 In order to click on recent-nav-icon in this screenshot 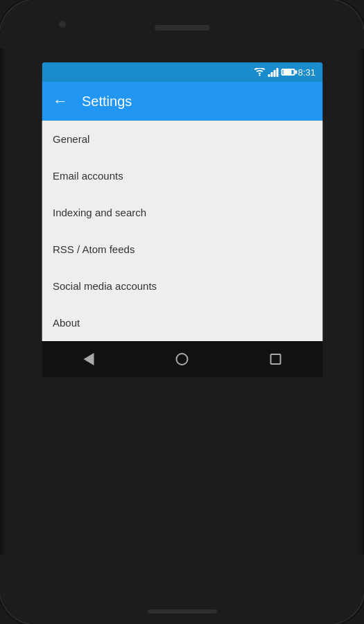, I will do `click(276, 359)`.